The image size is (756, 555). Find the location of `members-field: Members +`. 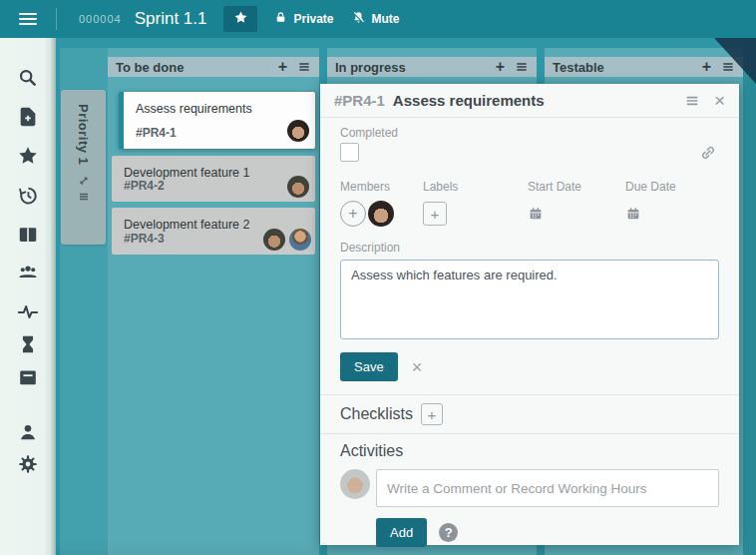

members-field: Members + is located at coordinates (381, 204).